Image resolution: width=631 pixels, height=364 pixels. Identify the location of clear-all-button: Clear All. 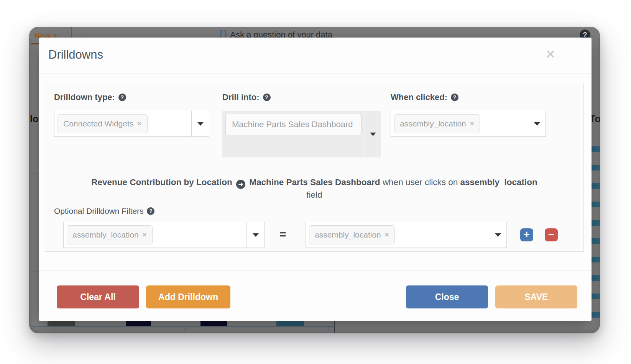
(98, 297).